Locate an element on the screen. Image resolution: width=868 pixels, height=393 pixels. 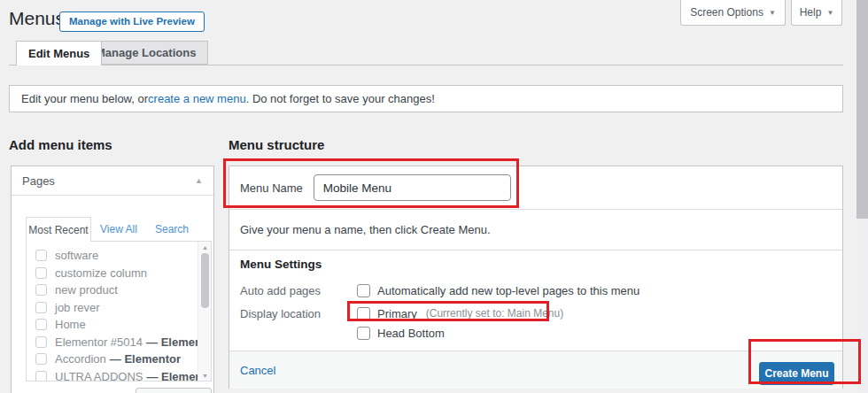
list-item: customize column is located at coordinates (119, 274).